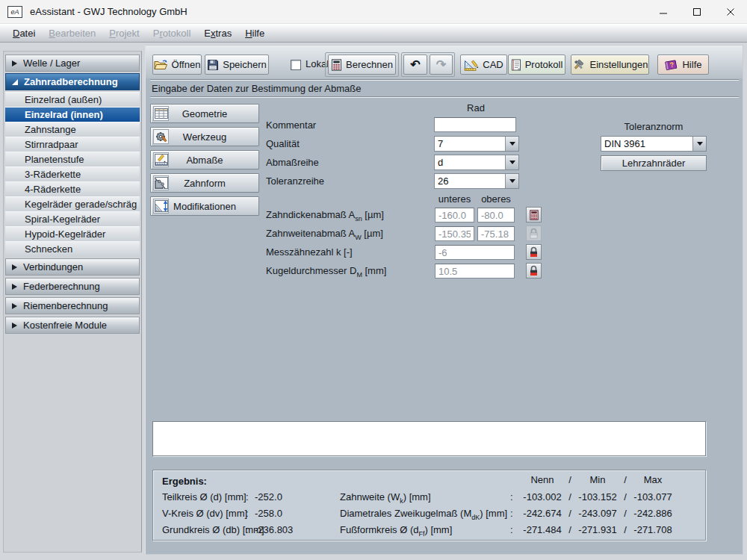  Describe the element at coordinates (671, 65) in the screenshot. I see `help-book-icon: ?` at that location.